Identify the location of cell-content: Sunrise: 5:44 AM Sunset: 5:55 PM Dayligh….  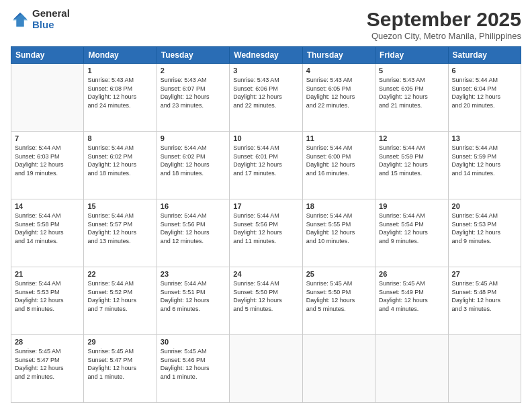
(339, 228).